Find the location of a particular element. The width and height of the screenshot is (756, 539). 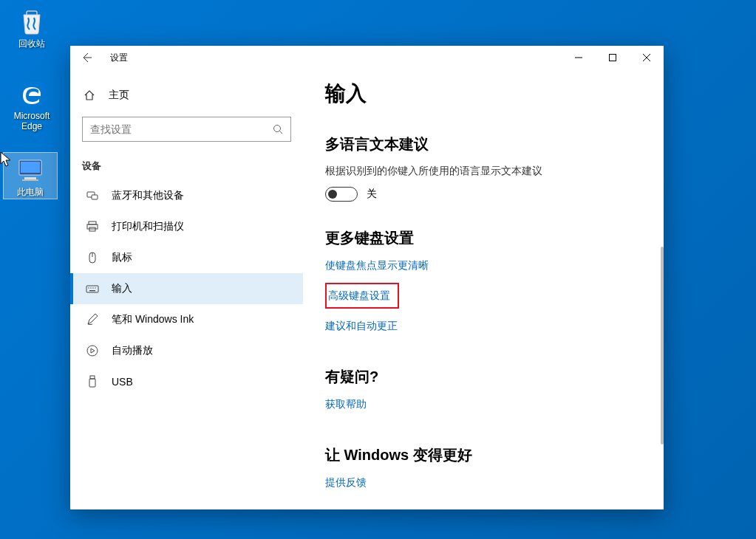

desktop-icon-edge: Microsoft Edge is located at coordinates (32, 105).